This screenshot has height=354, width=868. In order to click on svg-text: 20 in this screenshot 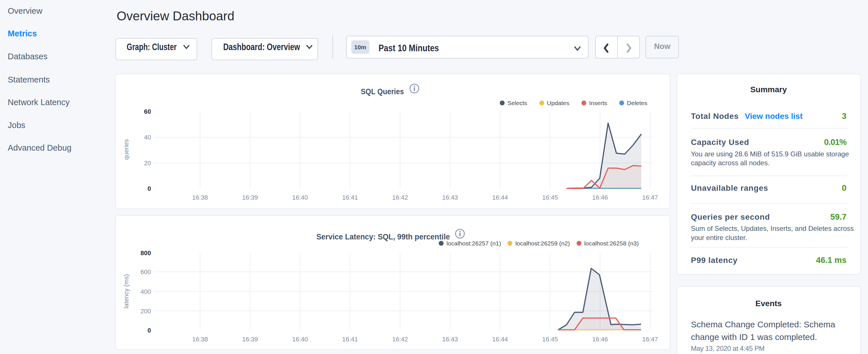, I will do `click(148, 163)`.